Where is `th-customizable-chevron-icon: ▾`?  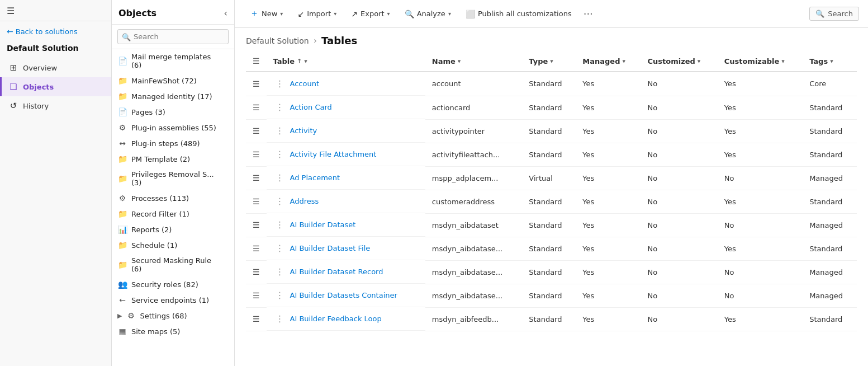
th-customizable-chevron-icon: ▾ is located at coordinates (783, 62).